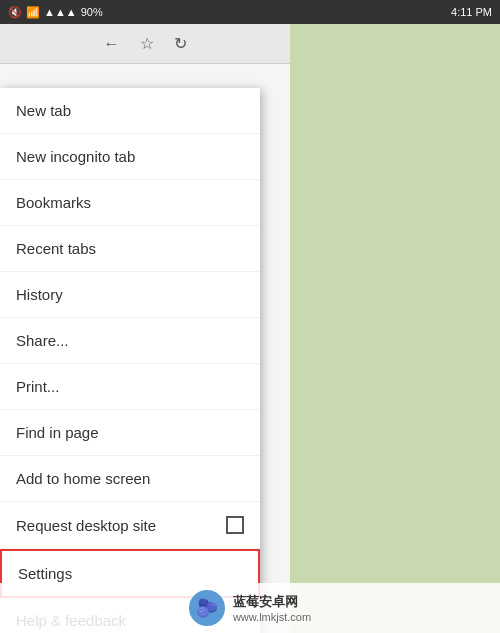 The height and width of the screenshot is (633, 500). What do you see at coordinates (130, 203) in the screenshot?
I see `menu-item-bookmarks: Bookmarks` at bounding box center [130, 203].